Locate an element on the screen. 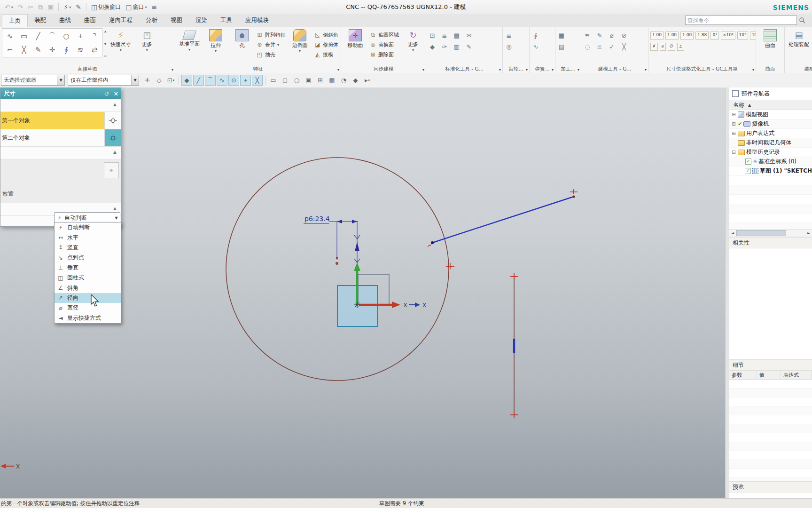 The image size is (812, 508). menu-item-径向: ↗径向 is located at coordinates (87, 298).